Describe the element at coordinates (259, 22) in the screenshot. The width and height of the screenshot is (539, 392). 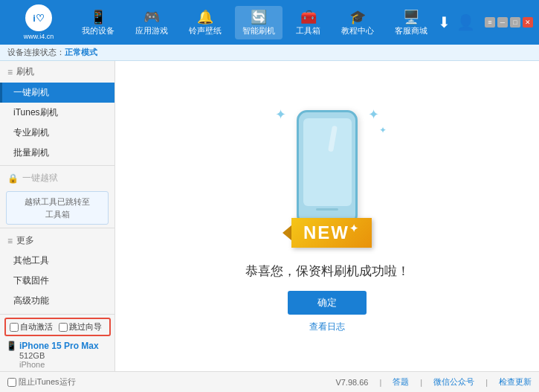
I see `nav-smart-flash: 🔄 智能刷机` at that location.